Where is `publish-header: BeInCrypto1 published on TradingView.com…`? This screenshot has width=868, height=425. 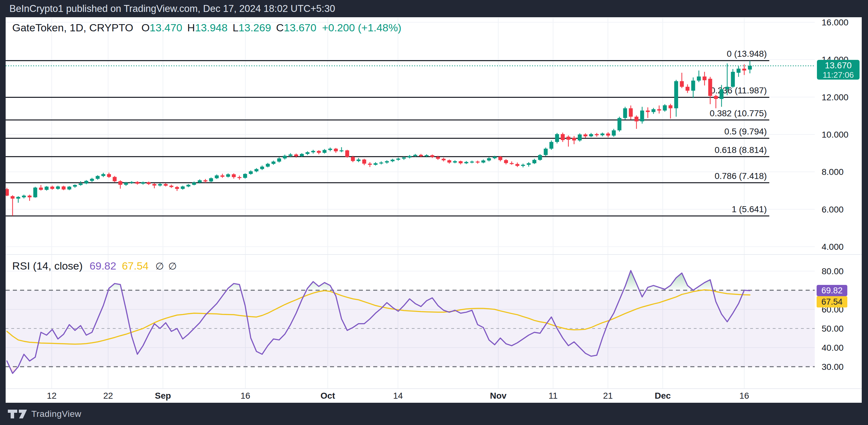 publish-header: BeInCrypto1 published on TradingView.com… is located at coordinates (434, 9).